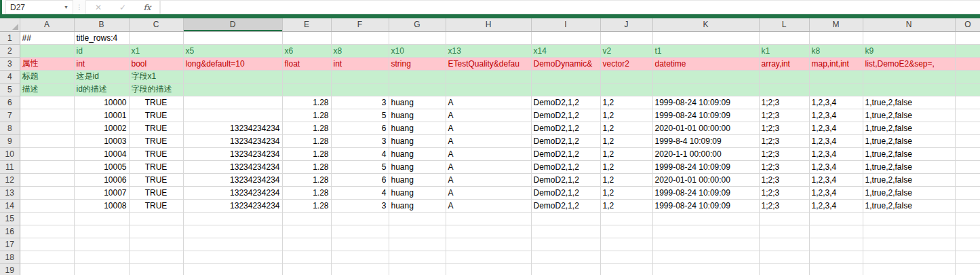 The width and height of the screenshot is (980, 275). What do you see at coordinates (9, 64) in the screenshot?
I see `row-header-3: 3` at bounding box center [9, 64].